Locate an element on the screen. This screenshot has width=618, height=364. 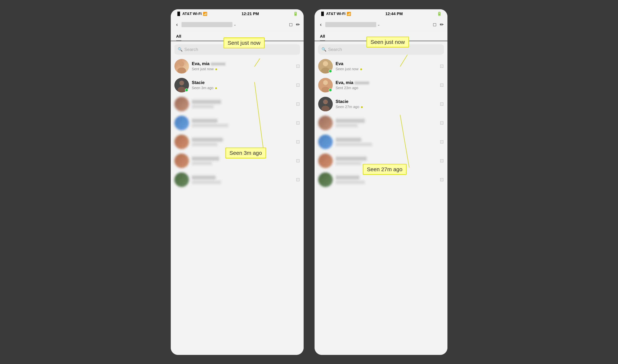
conv-status-blur2-right is located at coordinates (354, 144).